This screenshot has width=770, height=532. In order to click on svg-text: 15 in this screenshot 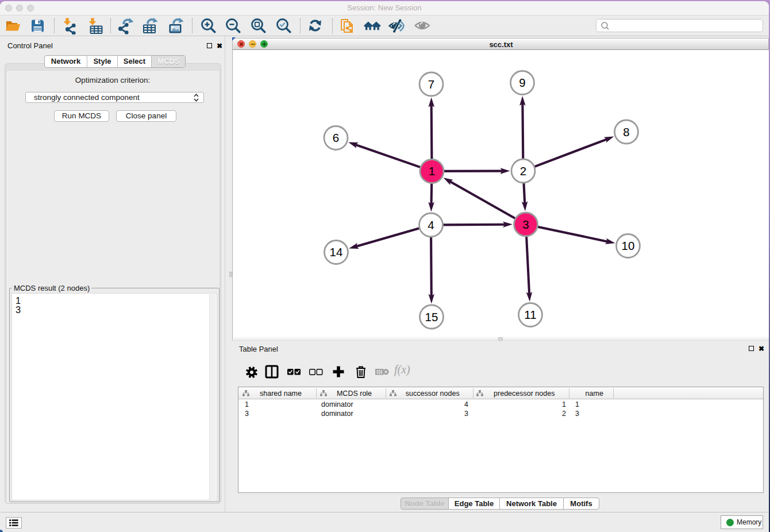, I will do `click(432, 317)`.